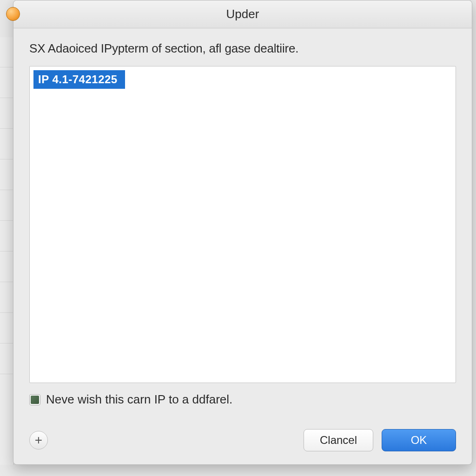  What do you see at coordinates (39, 440) in the screenshot?
I see `plus-icon: +` at bounding box center [39, 440].